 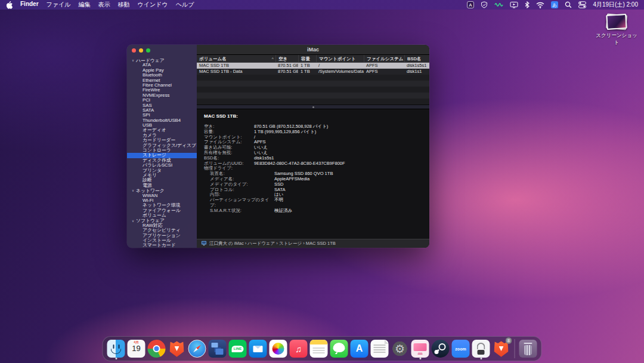 I want to click on apple-menu-icon, so click(x=10, y=5).